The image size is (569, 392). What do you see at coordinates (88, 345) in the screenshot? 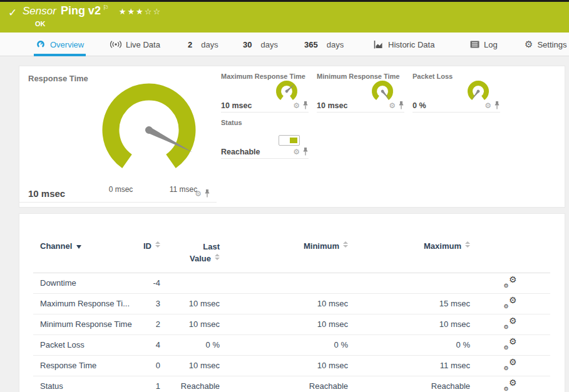
I see `channel-name: Packet Loss` at bounding box center [88, 345].